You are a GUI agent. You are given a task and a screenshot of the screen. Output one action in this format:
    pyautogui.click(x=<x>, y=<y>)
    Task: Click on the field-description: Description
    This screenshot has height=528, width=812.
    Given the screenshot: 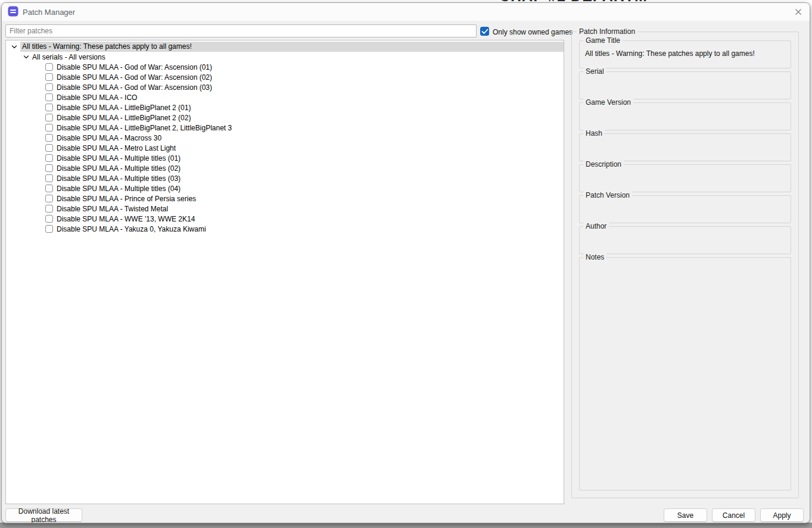 What is the action you would take?
    pyautogui.click(x=685, y=179)
    